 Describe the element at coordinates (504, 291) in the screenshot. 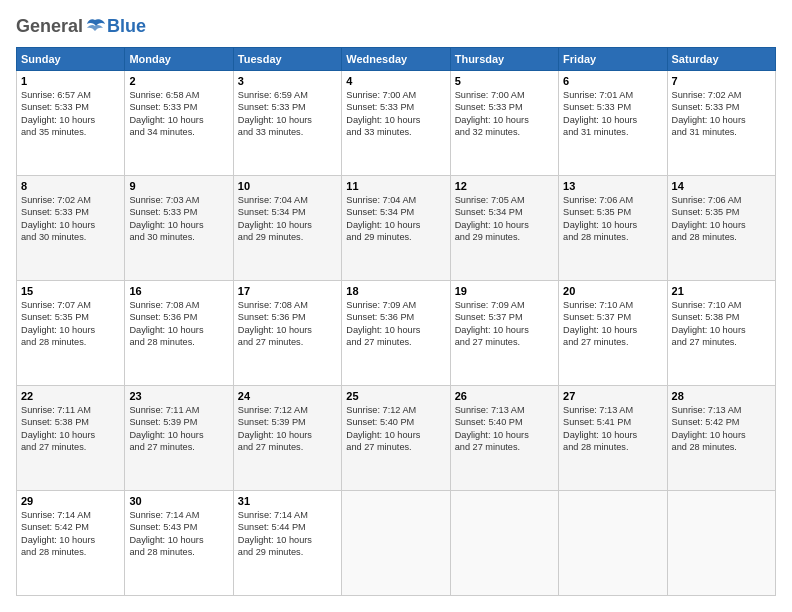

I see `day-number: 19` at that location.